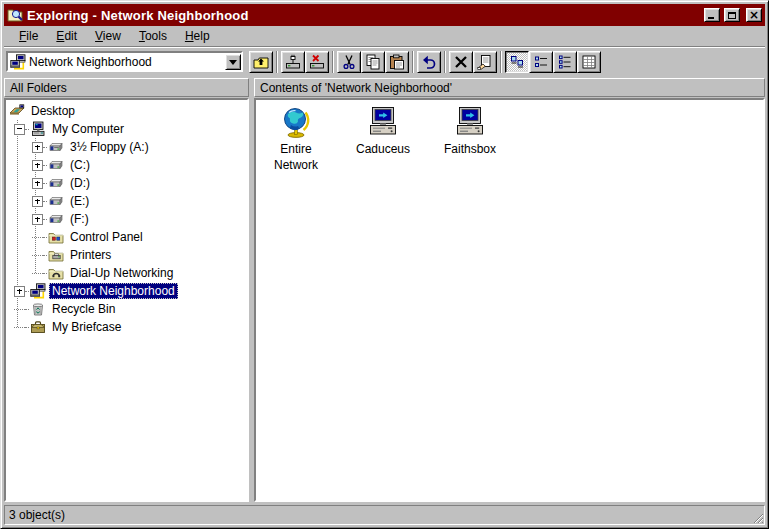 The height and width of the screenshot is (529, 769). What do you see at coordinates (124, 62) in the screenshot?
I see `address-combobox: Network Neighborhood` at bounding box center [124, 62].